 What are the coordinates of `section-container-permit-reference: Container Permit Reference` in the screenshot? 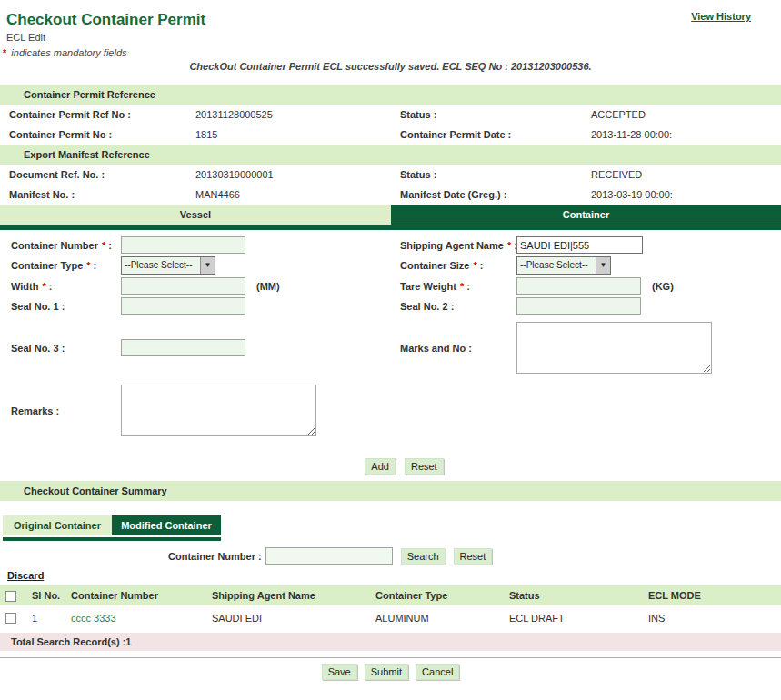 It's located at (391, 95).